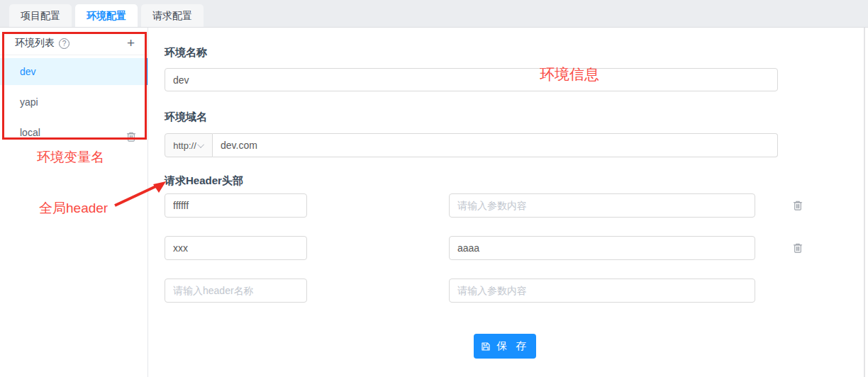  Describe the element at coordinates (71, 157) in the screenshot. I see `annotation-env-var-name: 环境变量名` at that location.